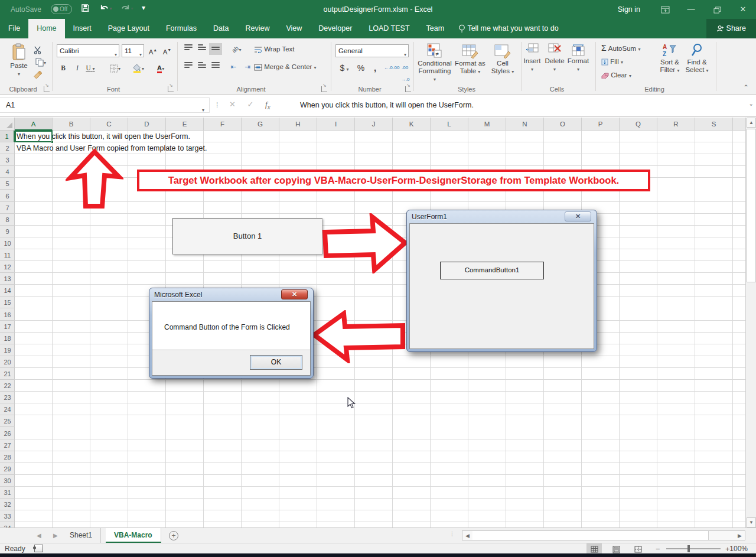 The image size is (756, 557). Describe the element at coordinates (693, 549) in the screenshot. I see `zoom-slider-track` at that location.